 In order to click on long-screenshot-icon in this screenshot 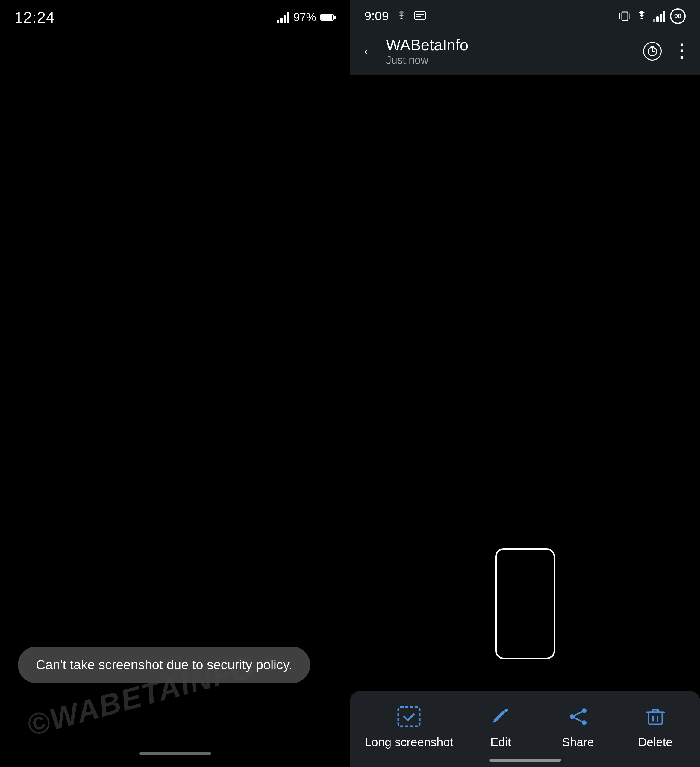, I will do `click(409, 717)`.